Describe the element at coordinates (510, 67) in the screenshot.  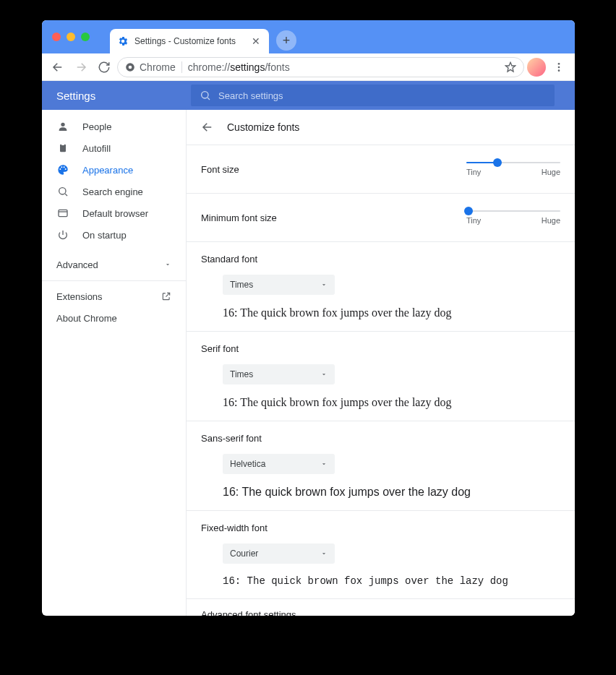
I see `bookmark-star-icon` at that location.